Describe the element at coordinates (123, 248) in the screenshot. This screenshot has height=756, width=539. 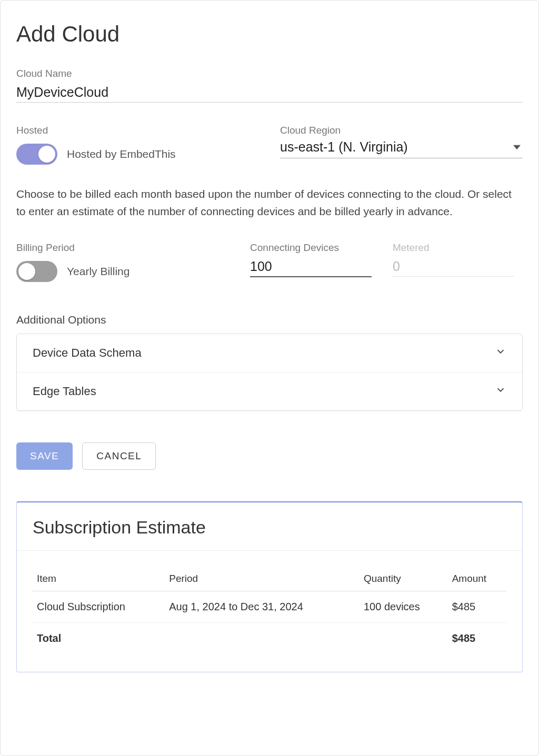
I see `billing-period-label: Billing Period` at that location.